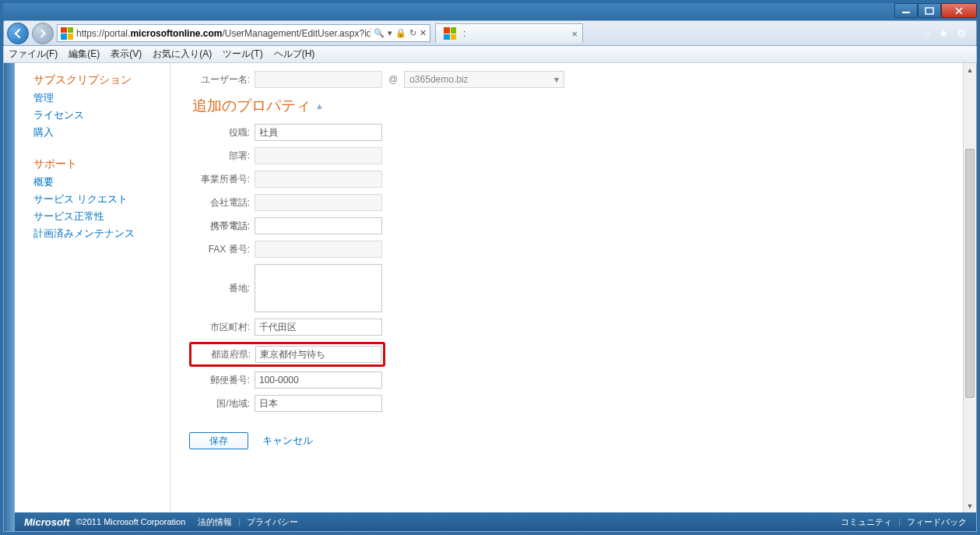 This screenshot has height=535, width=980. Describe the element at coordinates (84, 55) in the screenshot. I see `menu-edit: 編集(E)` at that location.